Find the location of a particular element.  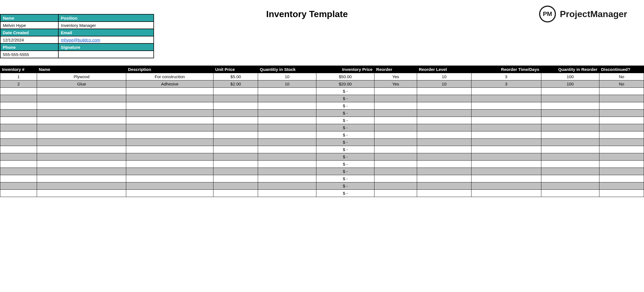

cell-inv_price: $50.00 is located at coordinates (345, 77).